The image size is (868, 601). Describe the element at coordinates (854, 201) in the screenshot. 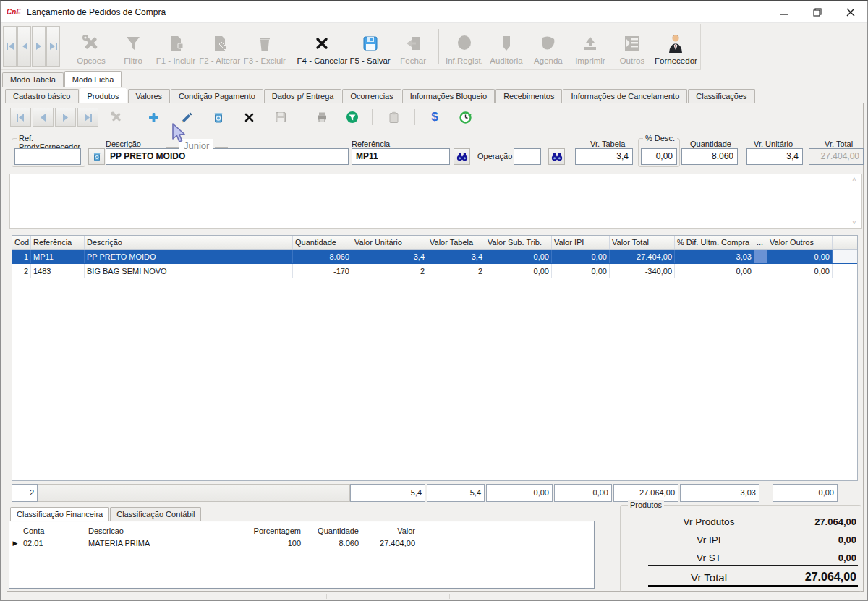

I see `obs-scrollbar: ˄ ˅` at that location.